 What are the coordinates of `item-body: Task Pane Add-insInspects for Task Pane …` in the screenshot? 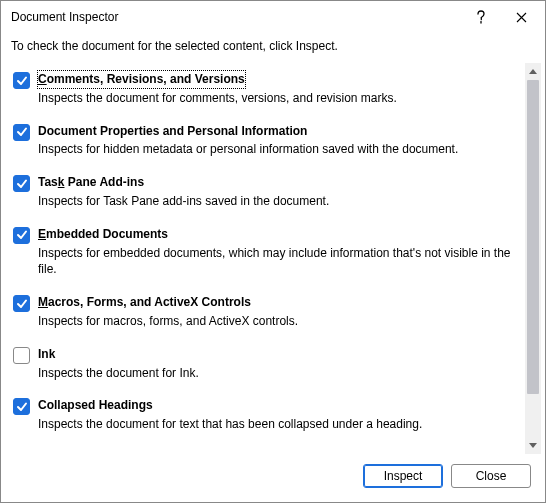 It's located at (276, 192).